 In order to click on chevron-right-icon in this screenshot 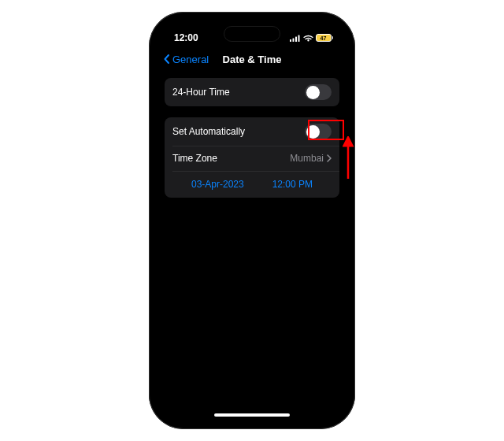, I will do `click(329, 158)`.